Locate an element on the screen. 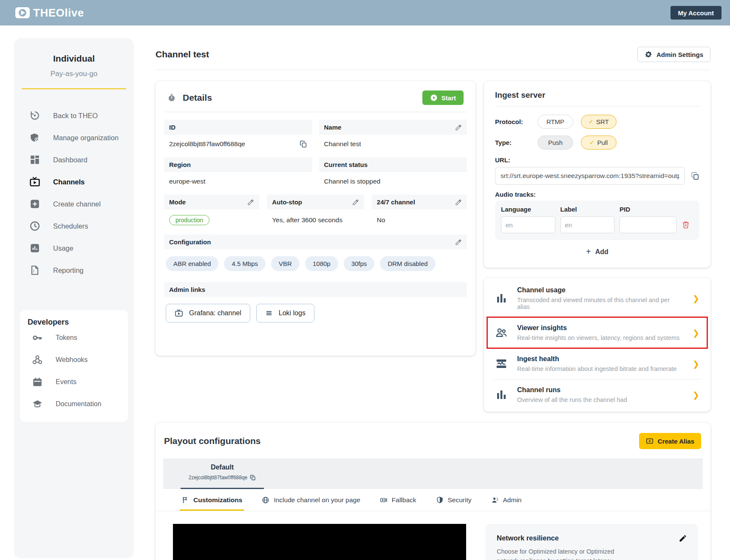  protocol-rtmp-option: RTMP is located at coordinates (555, 122).